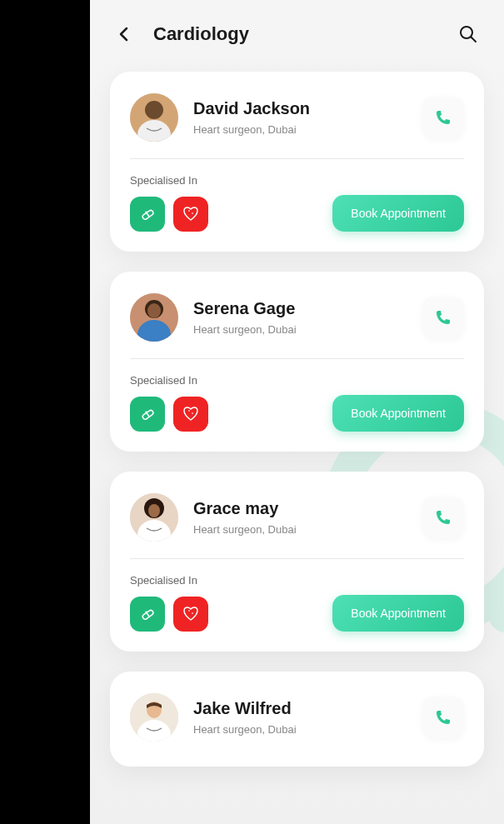 The width and height of the screenshot is (504, 824). Describe the element at coordinates (468, 34) in the screenshot. I see `search-icon` at that location.